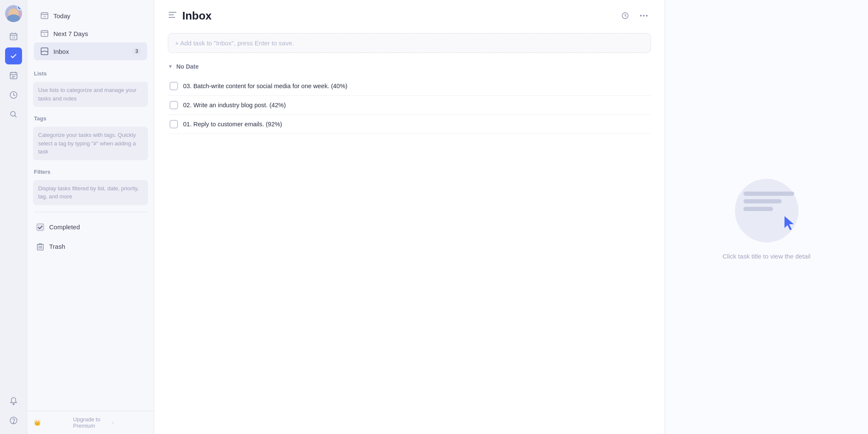  Describe the element at coordinates (45, 51) in the screenshot. I see `inbox-icon` at that location.